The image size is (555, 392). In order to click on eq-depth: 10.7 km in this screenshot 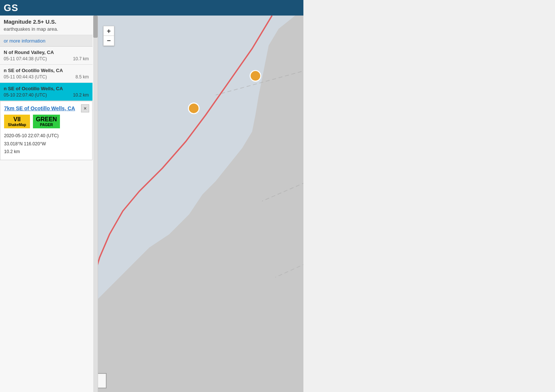, I will do `click(81, 59)`.